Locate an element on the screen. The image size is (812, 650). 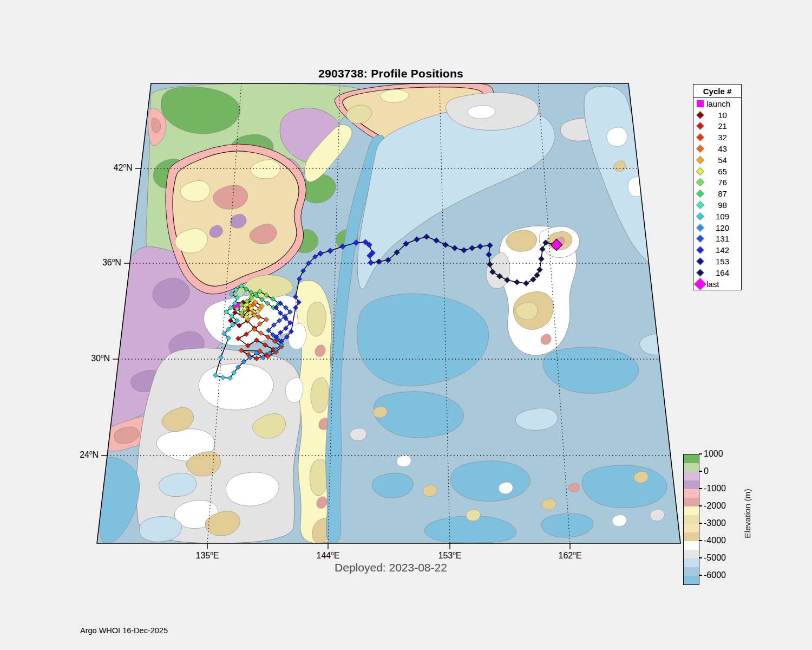
legend-item-21: 21 is located at coordinates (717, 127).